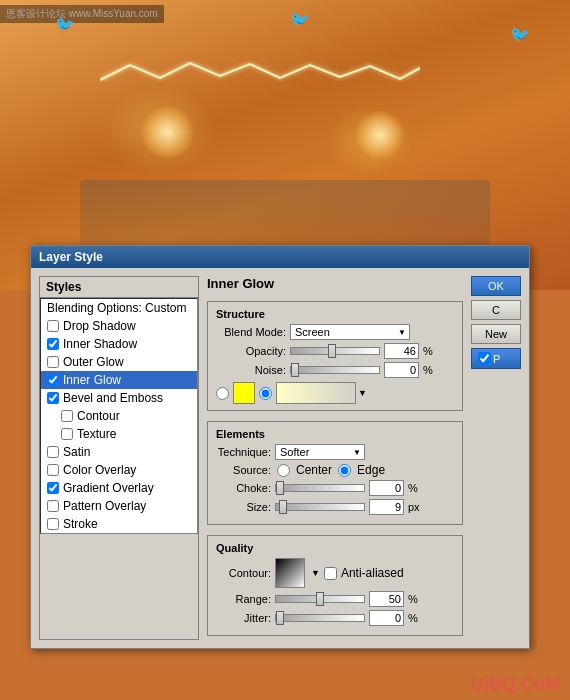 The width and height of the screenshot is (570, 700). What do you see at coordinates (53, 362) in the screenshot?
I see `outer-glow-check` at bounding box center [53, 362].